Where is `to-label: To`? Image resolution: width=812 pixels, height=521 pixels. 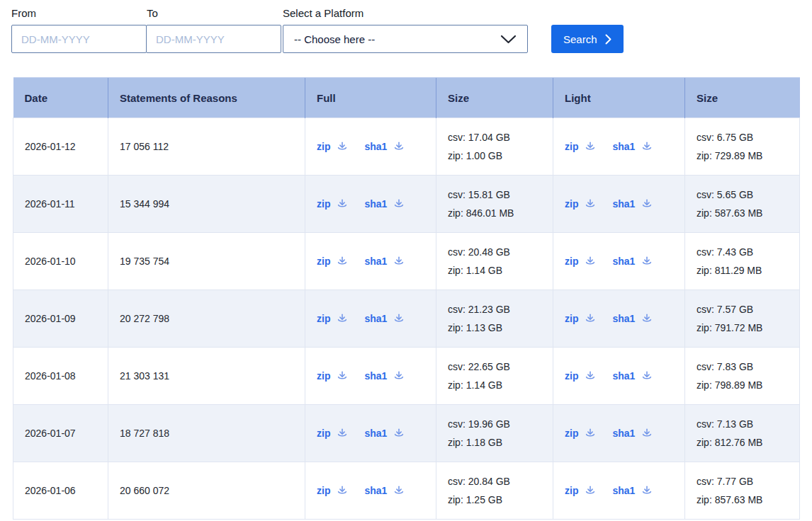 to-label: To is located at coordinates (214, 13).